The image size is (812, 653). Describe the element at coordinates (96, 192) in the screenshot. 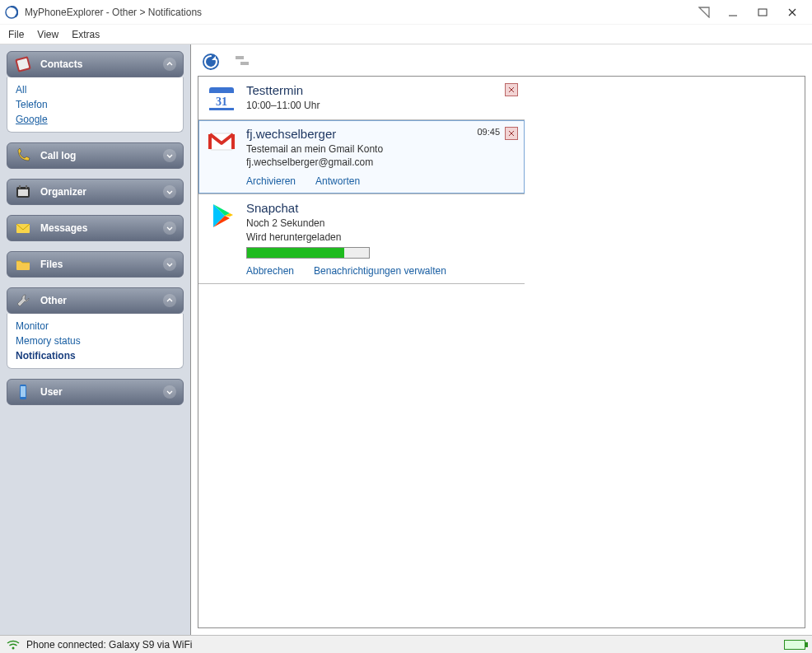

I see `sidebar-header-organizer: Organizer` at that location.